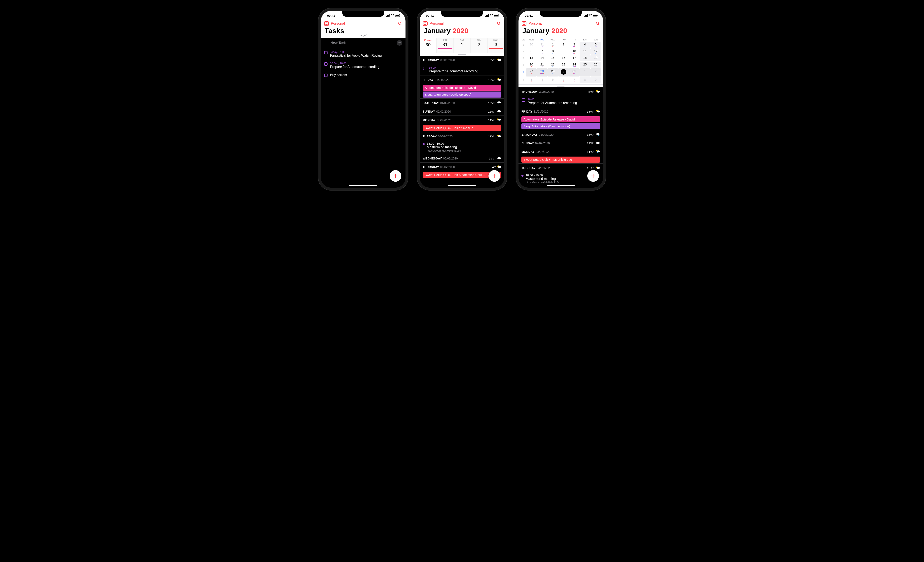  What do you see at coordinates (574, 52) in the screenshot?
I see `month-day-cell: 10` at bounding box center [574, 52].